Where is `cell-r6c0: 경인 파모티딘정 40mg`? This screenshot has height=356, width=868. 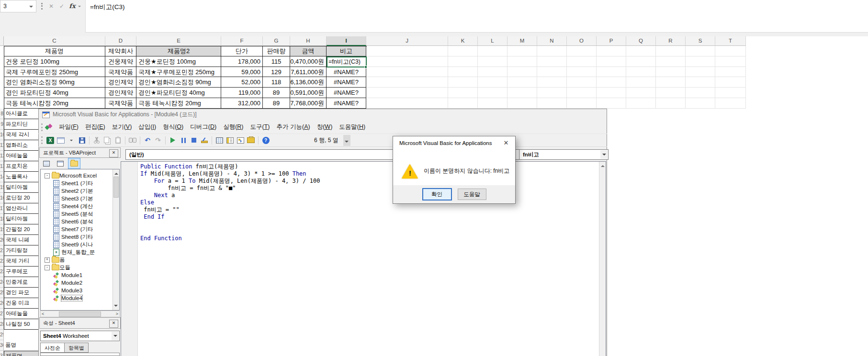
cell-r6c0: 경인 파모티딘정 40mg is located at coordinates (55, 93).